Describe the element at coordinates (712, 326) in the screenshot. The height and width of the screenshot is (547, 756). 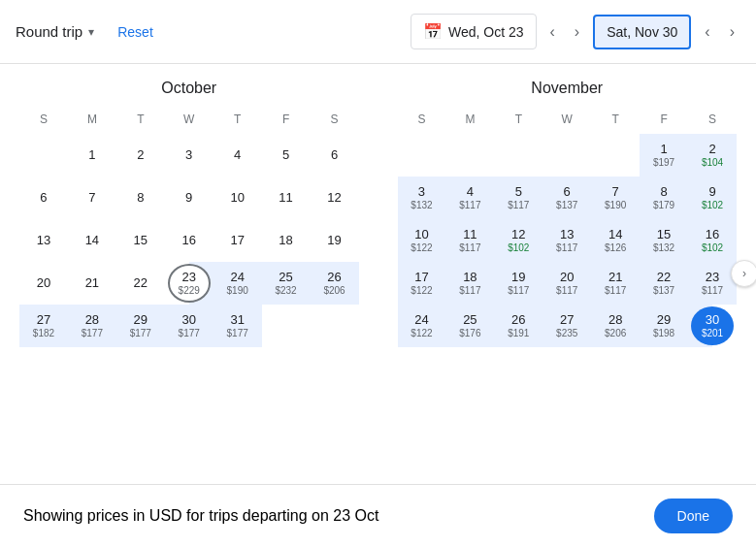
I see `day-cell: 30$201` at that location.